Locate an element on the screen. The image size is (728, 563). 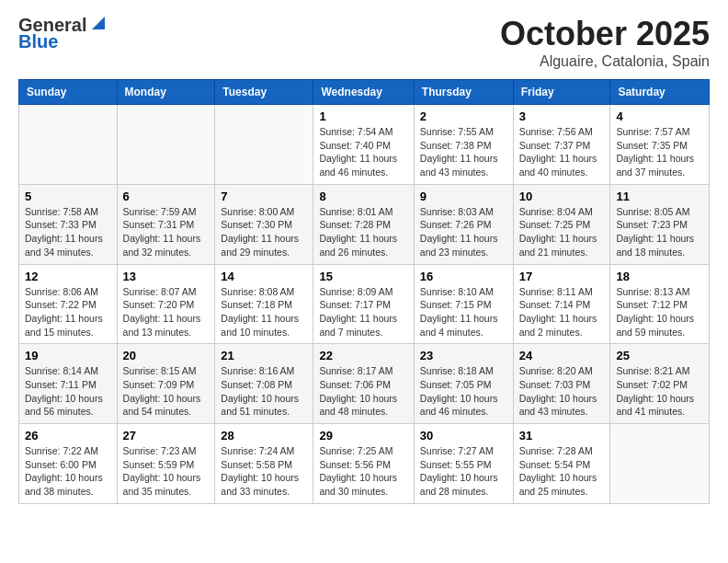
day-number: 13 is located at coordinates (166, 276).